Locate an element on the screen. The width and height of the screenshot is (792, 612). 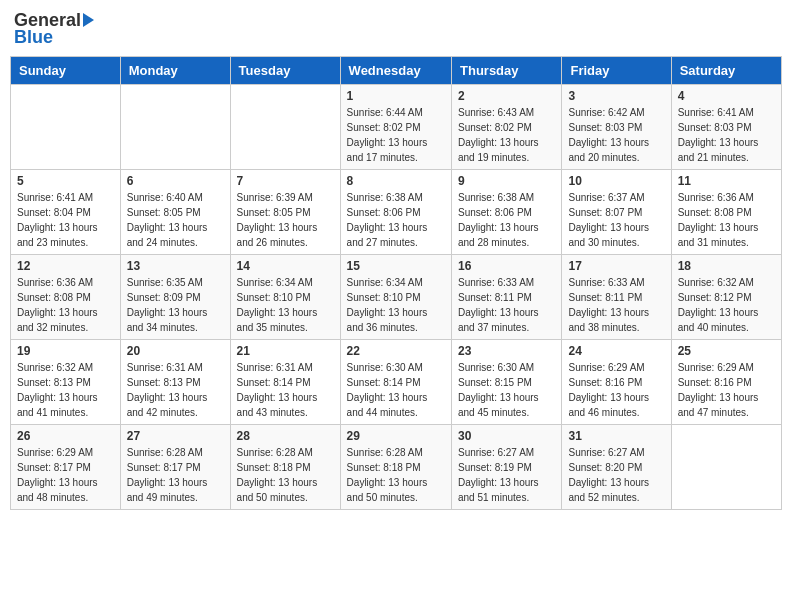
calendar-cell: 6Sunrise: 6:40 AMSunset: 8:05 PMDaylight… is located at coordinates (175, 212).